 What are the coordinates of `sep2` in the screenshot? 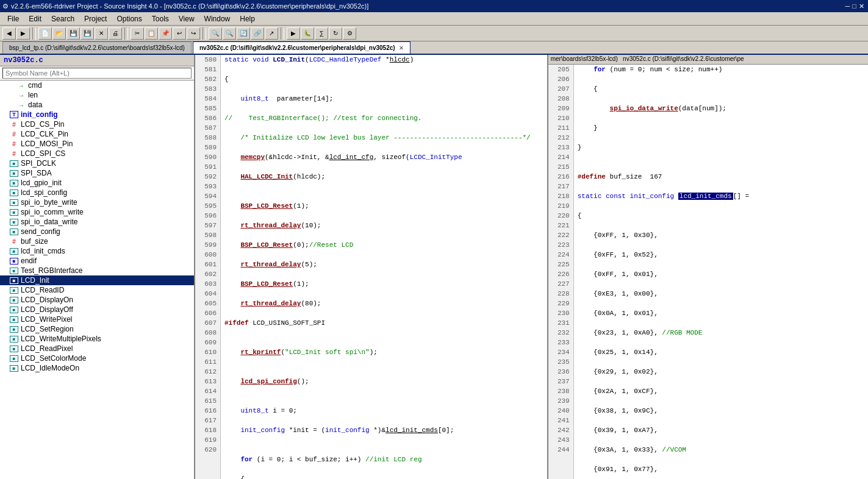 It's located at (126, 34).